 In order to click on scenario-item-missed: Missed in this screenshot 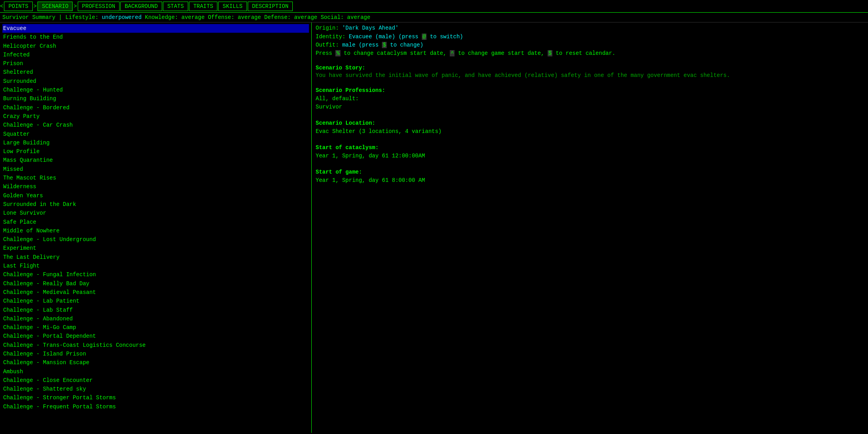, I will do `click(155, 169)`.